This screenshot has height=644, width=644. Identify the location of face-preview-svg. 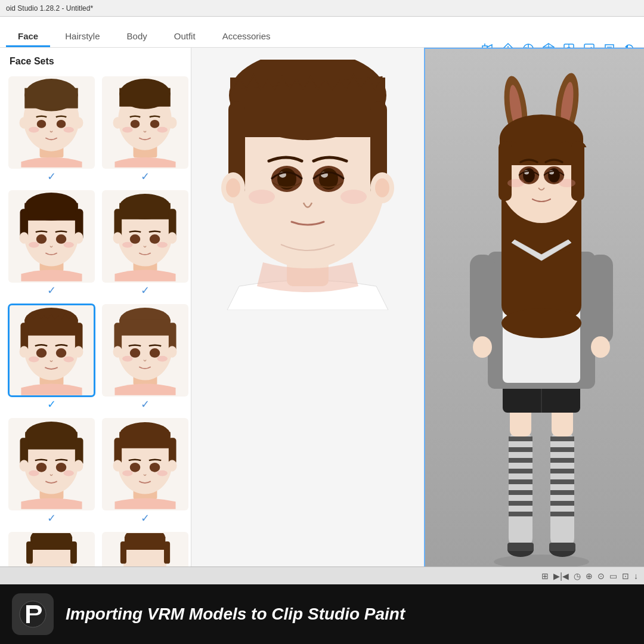
(308, 185).